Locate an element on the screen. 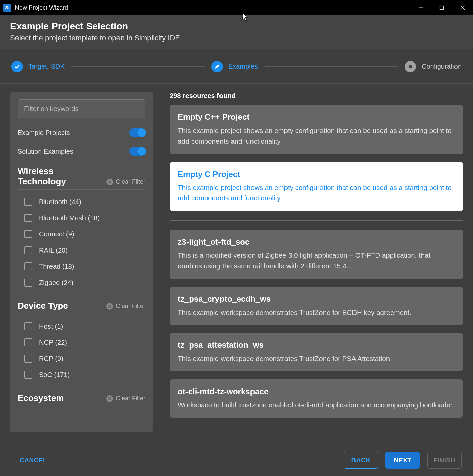  stepper: Target, SDK Examples Configuration is located at coordinates (236, 67).